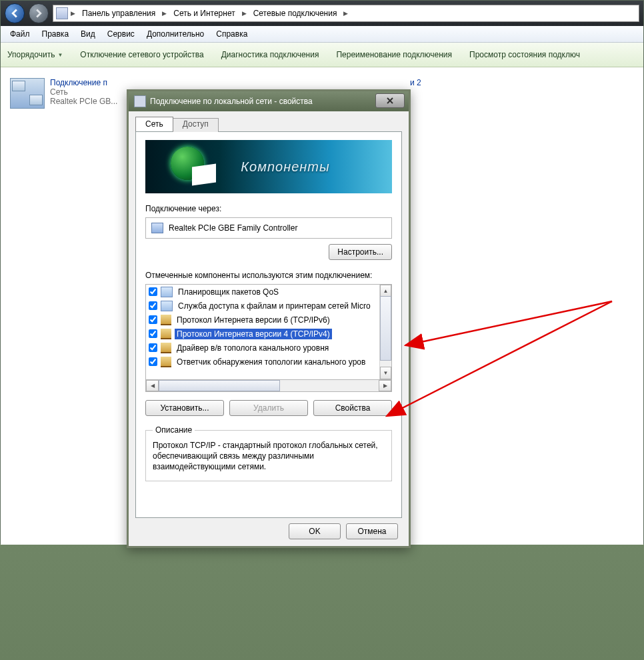 The height and width of the screenshot is (660, 644). Describe the element at coordinates (157, 228) in the screenshot. I see `network-adapter-icon` at that location.